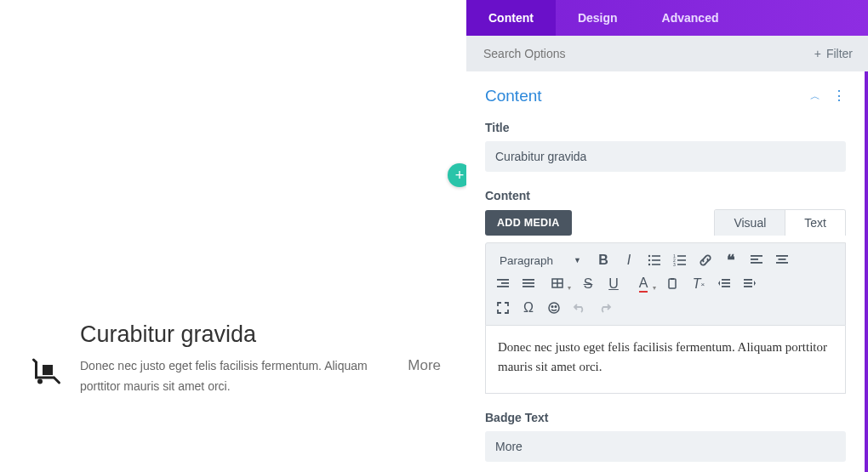 The height and width of the screenshot is (472, 868). I want to click on blurb-body: Curabitur gravida Donec nec justo eget f…, so click(226, 359).